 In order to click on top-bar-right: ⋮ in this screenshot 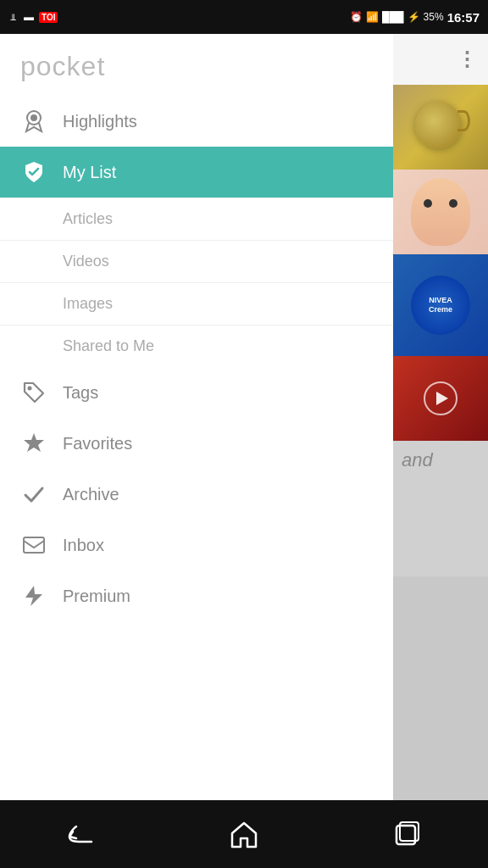, I will do `click(441, 59)`.